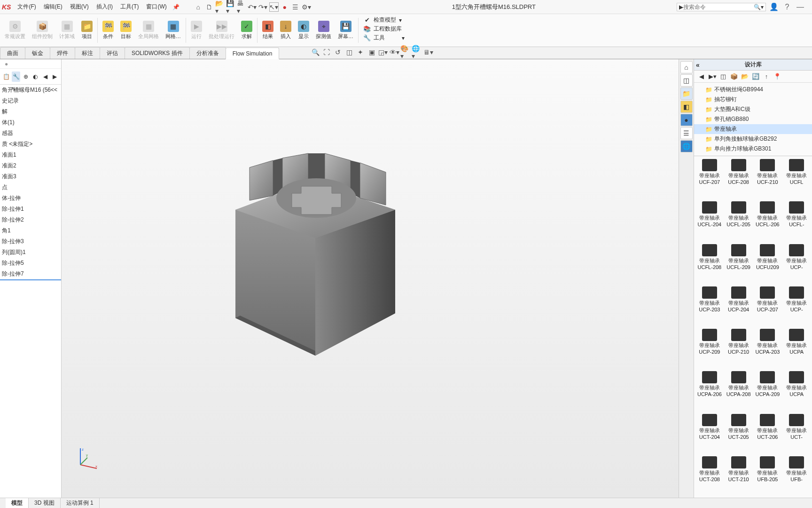 This screenshot has height=508, width=812. Describe the element at coordinates (304, 30) in the screenshot. I see `ribbon-display: ◐显示` at that location.